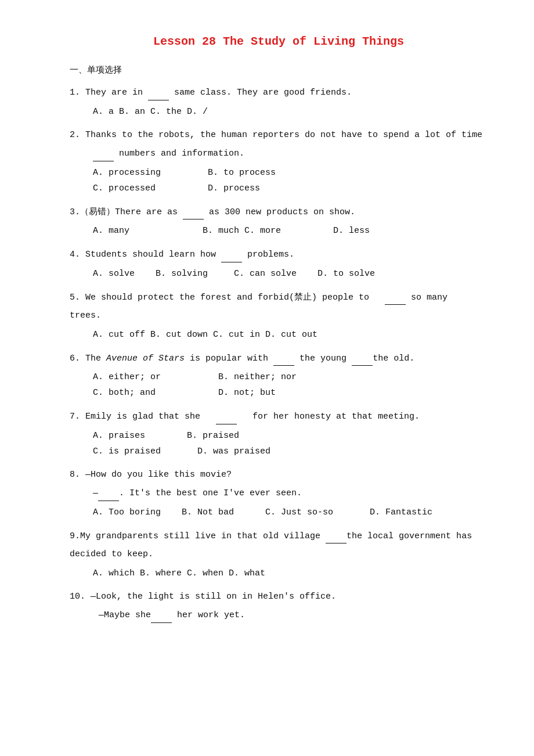  I want to click on question-4-text: 4. Students should learn how problems., so click(279, 254).